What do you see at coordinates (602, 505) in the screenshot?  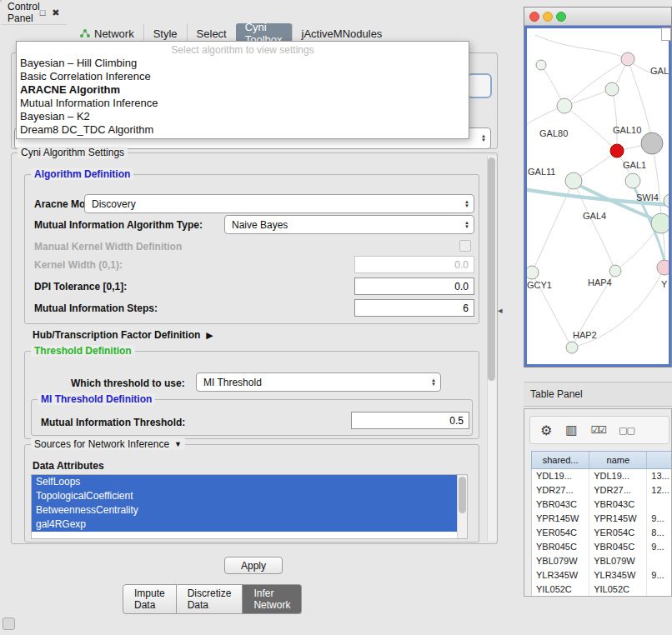 I see `table-row: YBR043CYBR043C` at bounding box center [602, 505].